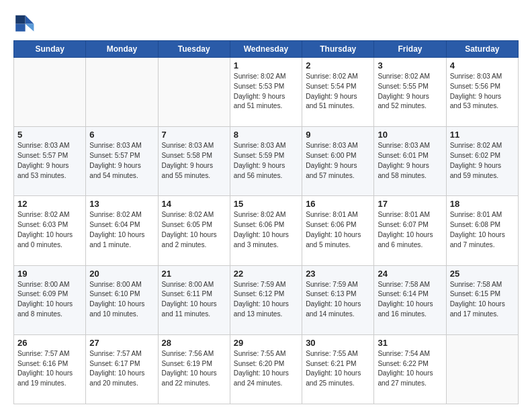  I want to click on day-number: 7, so click(195, 134).